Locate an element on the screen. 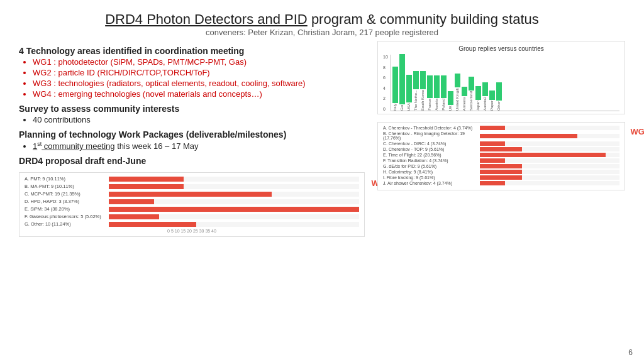 The image size is (644, 362). h-bar-row: B. MA-PMT: 9 (10.11%) is located at coordinates (192, 186).